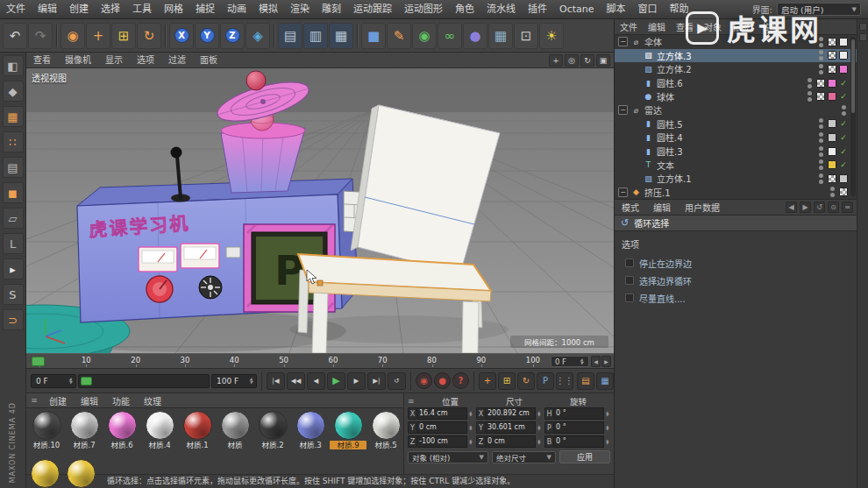 Image resolution: width=868 pixels, height=488 pixels. I want to click on object-row: −◆挤压.1, so click(736, 193).